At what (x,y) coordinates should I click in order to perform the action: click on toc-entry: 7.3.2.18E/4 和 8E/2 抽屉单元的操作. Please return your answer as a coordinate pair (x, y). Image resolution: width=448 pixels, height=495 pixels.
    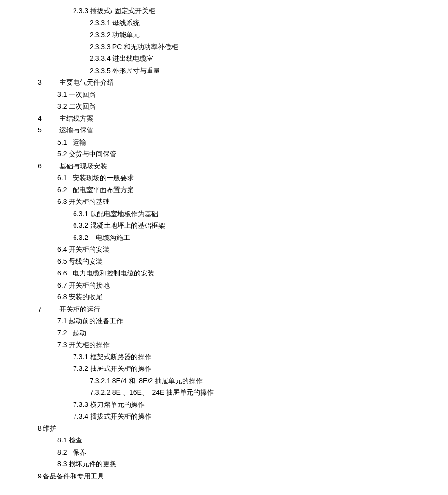
    Looking at the image, I should click on (224, 381).